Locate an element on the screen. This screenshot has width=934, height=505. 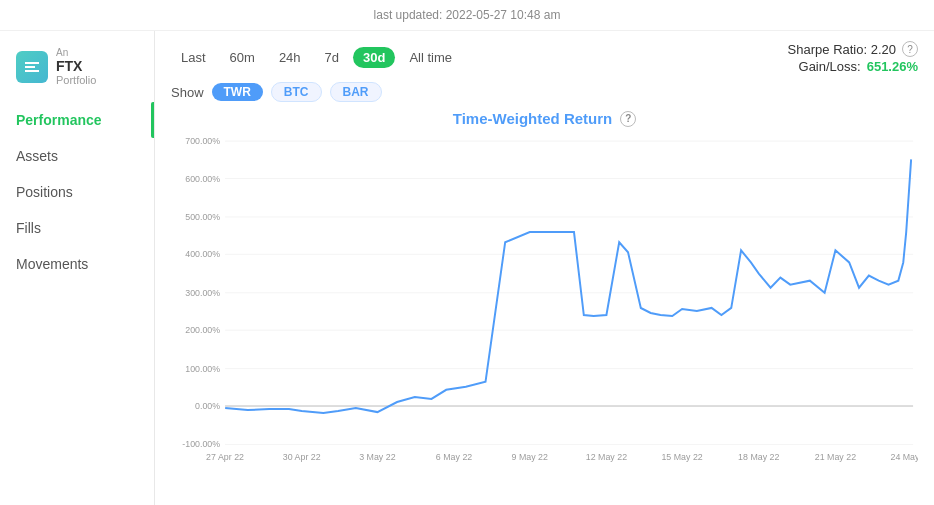
svg-text: 30 Apr 22 is located at coordinates (302, 456).